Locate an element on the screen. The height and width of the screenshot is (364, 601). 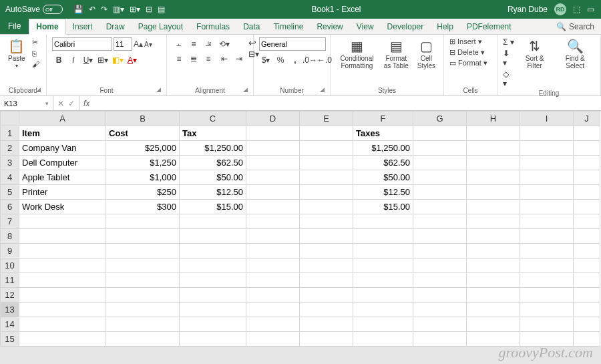
copy-icon: ⎘ is located at coordinates (36, 53).